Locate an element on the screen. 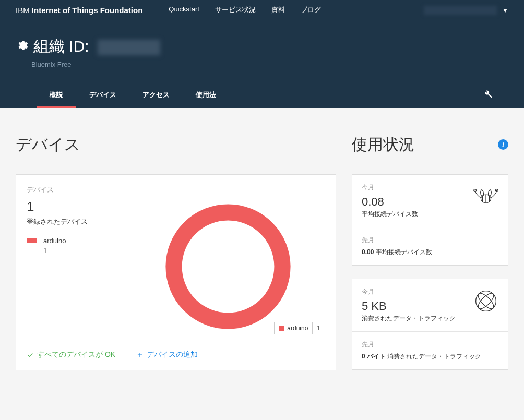  plan-label: Bluemix Free is located at coordinates (270, 65).